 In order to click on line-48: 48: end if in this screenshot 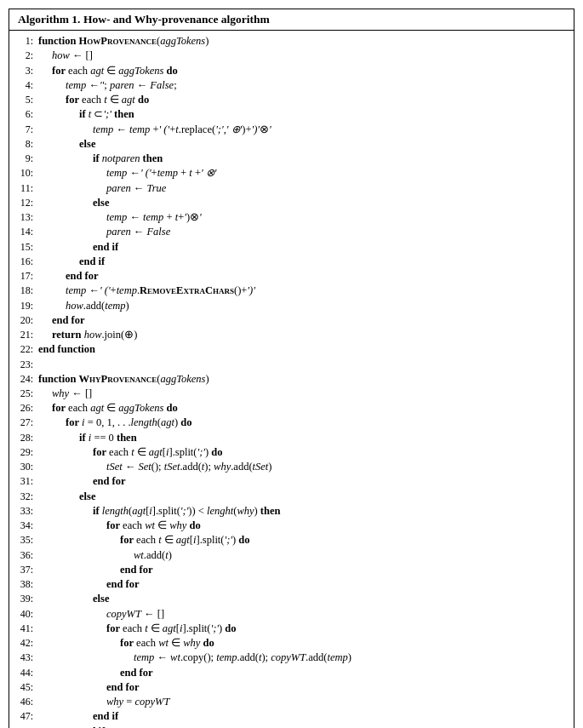, I will do `click(291, 727)`.